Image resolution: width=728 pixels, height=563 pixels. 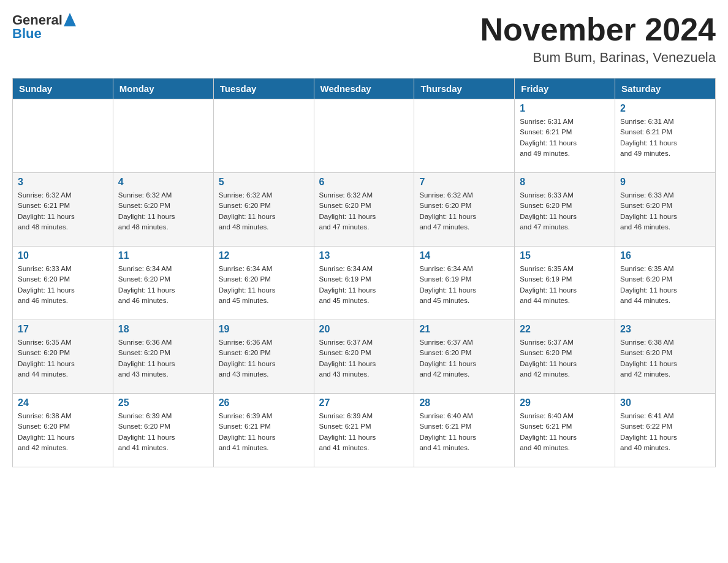 I want to click on location-title: Bum Bum, Barinas, Venezuela, so click(x=598, y=58).